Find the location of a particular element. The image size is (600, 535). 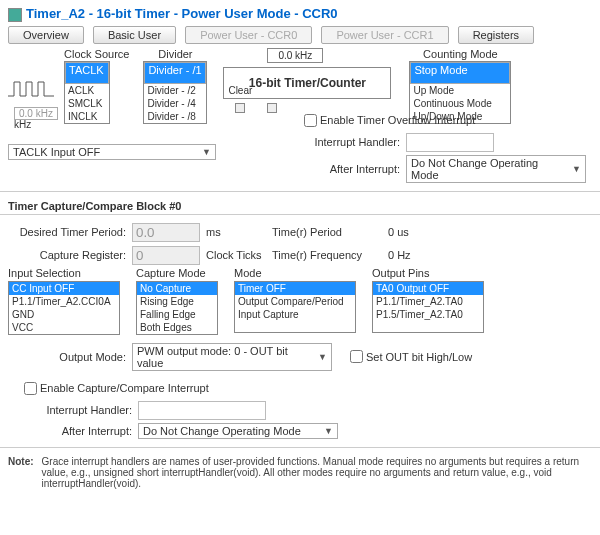

list-item: Divider - /4 is located at coordinates (175, 104).